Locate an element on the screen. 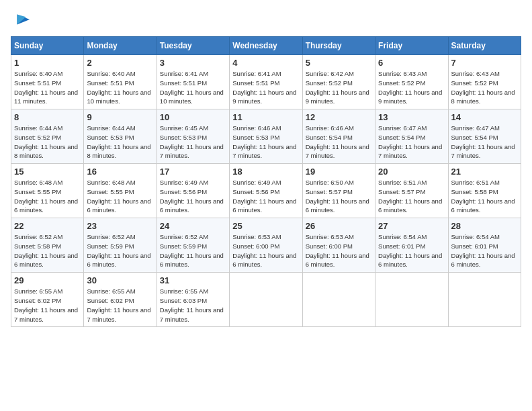 The height and width of the screenshot is (411, 532). day-info: Sunrise: 6:45 AMSunset: 5:53 PMDaylight:… is located at coordinates (192, 142).